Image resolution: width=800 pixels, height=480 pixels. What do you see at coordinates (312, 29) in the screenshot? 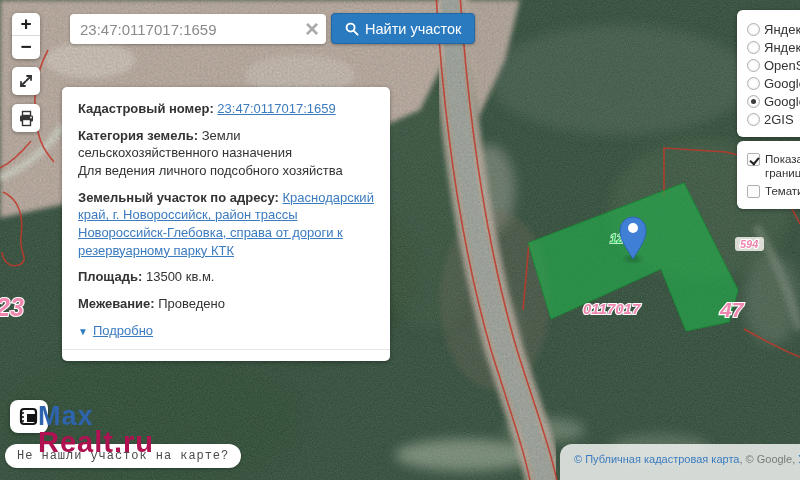
I see `clear-search-icon: ×` at bounding box center [312, 29].